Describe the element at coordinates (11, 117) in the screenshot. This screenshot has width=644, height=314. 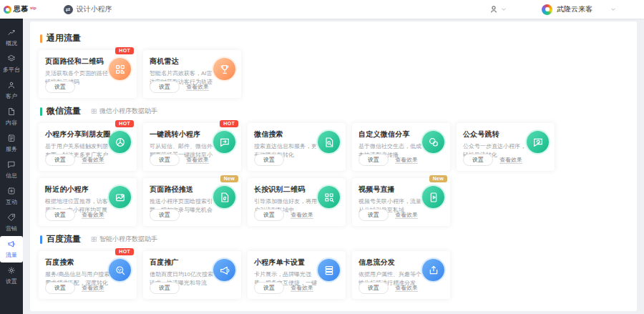
I see `sidebar-item-内容: 内容` at that location.